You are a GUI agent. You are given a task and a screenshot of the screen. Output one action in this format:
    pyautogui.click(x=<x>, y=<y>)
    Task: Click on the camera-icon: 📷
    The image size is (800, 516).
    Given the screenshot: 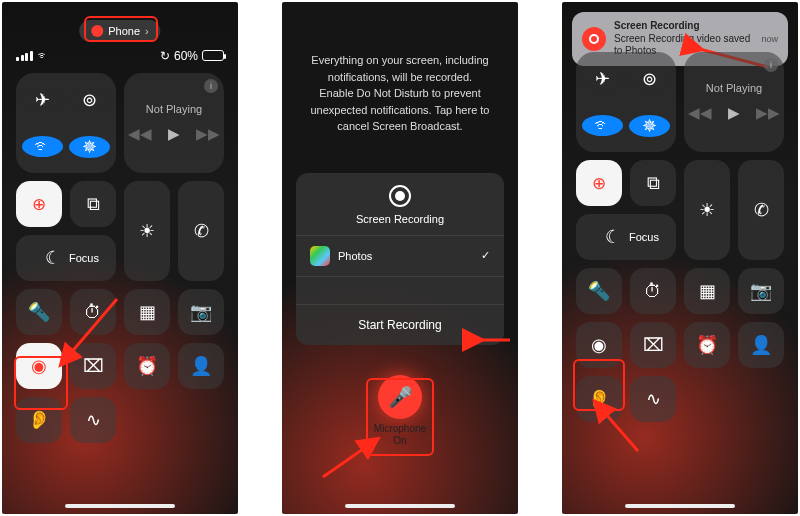 What is the action you would take?
    pyautogui.click(x=201, y=312)
    